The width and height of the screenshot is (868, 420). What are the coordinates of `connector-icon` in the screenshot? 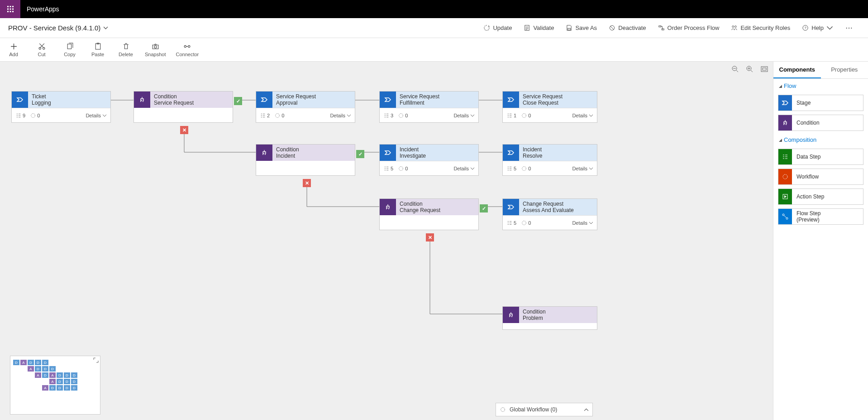 It's located at (187, 46).